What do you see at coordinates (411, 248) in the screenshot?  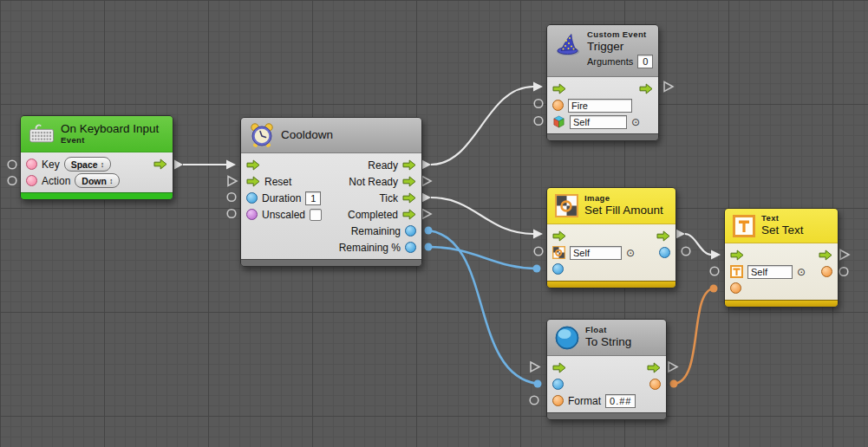 I see `remaining-pct-output-port` at bounding box center [411, 248].